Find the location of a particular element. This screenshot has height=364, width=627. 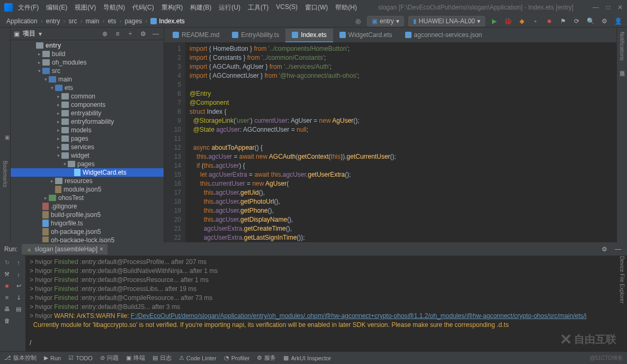

tree-row: oh-package-lock.json5 is located at coordinates (87, 239).